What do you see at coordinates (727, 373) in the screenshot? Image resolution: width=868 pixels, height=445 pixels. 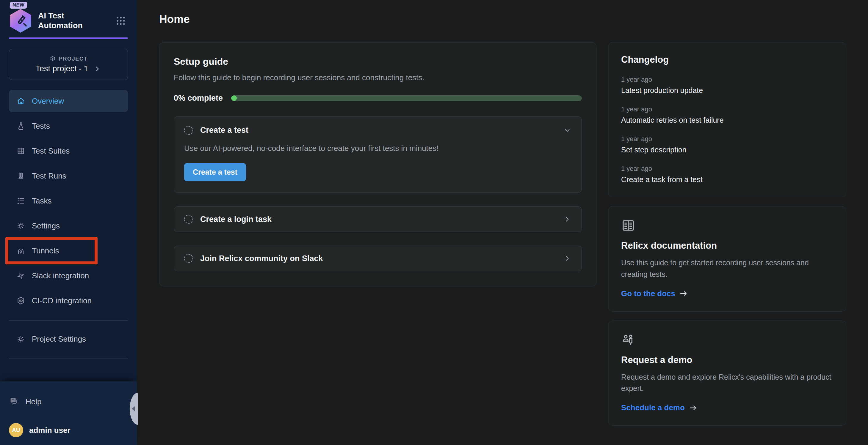 I see `demo-card: Request a demo Request a demo and explor…` at bounding box center [727, 373].